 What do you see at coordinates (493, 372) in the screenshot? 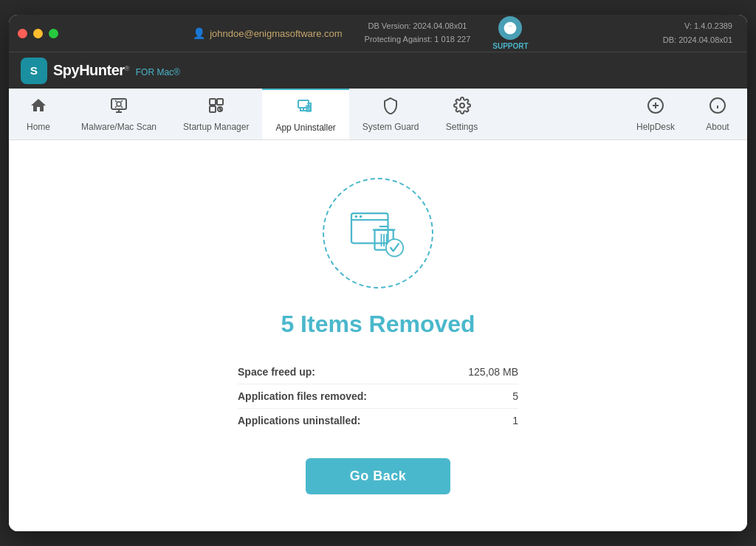
I see `stat-value-space: 125,08 MB` at bounding box center [493, 372].